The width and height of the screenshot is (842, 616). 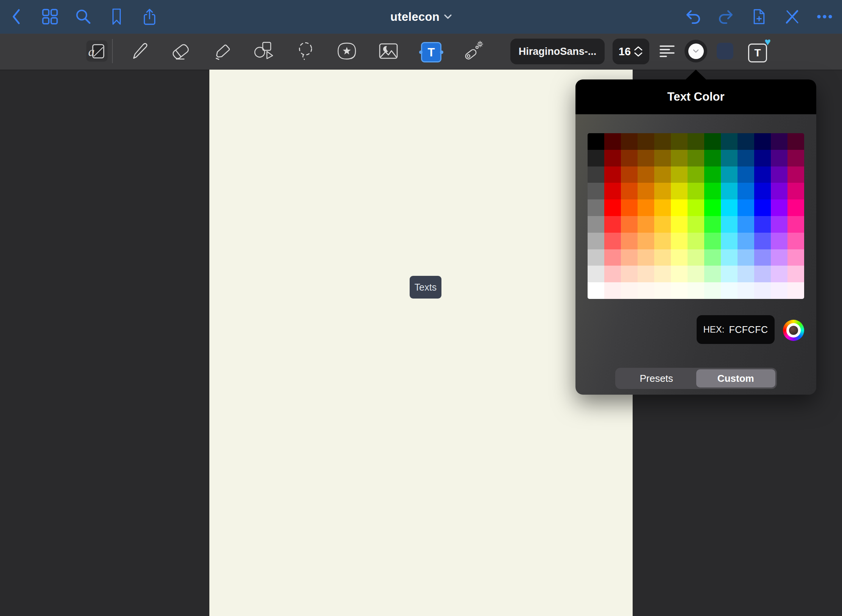 What do you see at coordinates (306, 51) in the screenshot?
I see `lasso-tool` at bounding box center [306, 51].